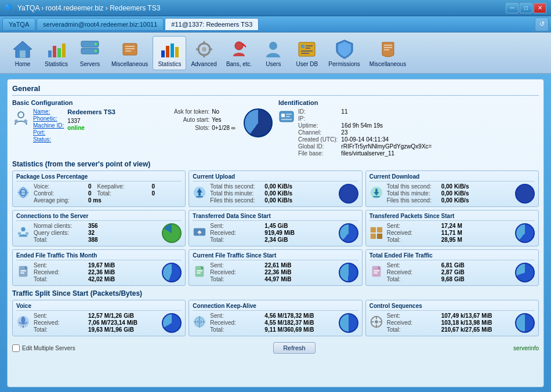  I want to click on servers-button: Servers, so click(90, 53).